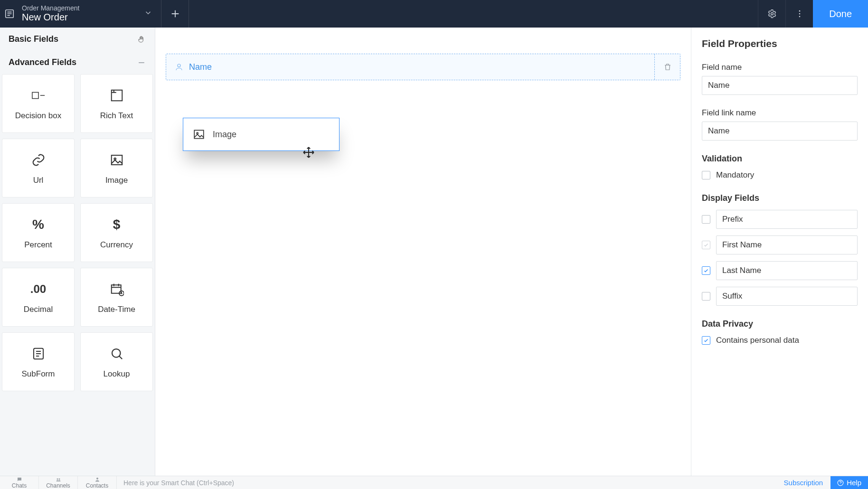 The image size is (868, 489). Describe the element at coordinates (38, 233) in the screenshot. I see `tile-percent: % Percent` at that location.